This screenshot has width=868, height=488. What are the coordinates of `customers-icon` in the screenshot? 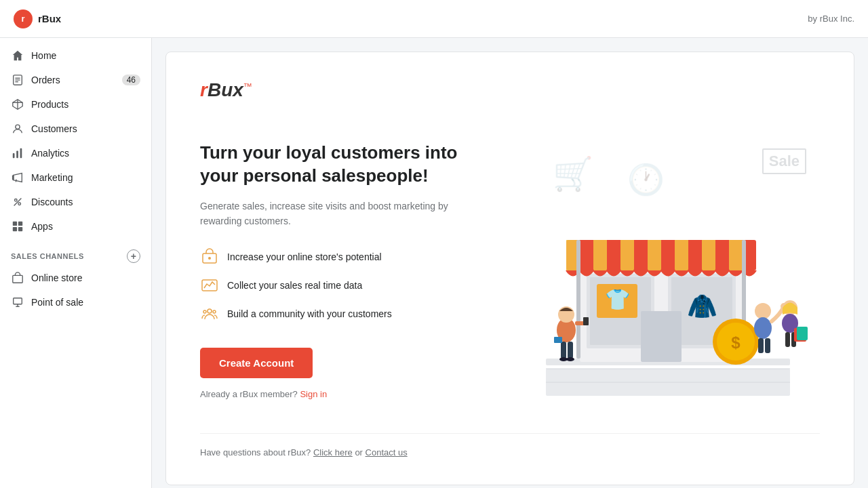 It's located at (18, 129).